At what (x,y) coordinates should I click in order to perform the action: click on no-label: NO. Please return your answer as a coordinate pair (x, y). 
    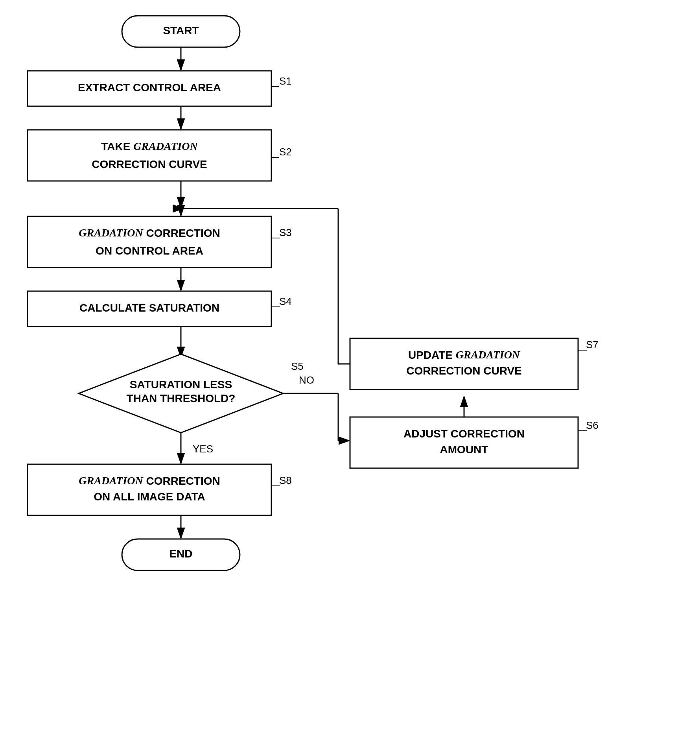
    Looking at the image, I should click on (307, 380).